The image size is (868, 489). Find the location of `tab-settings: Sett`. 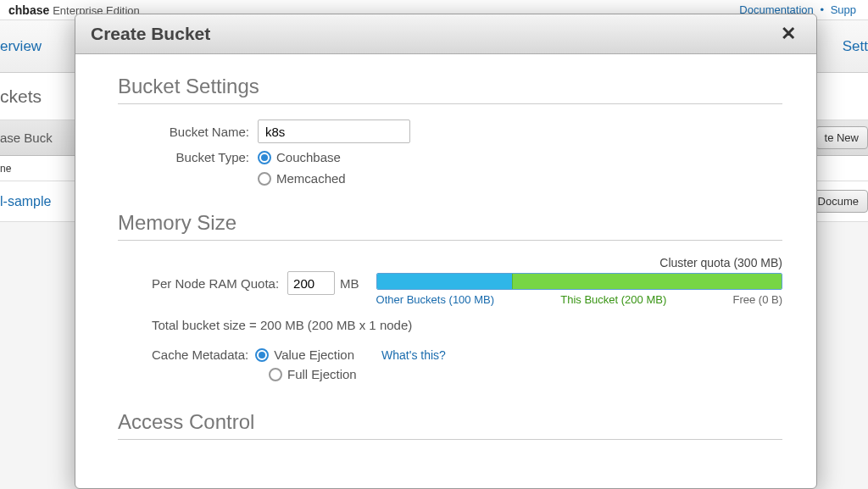

tab-settings: Sett is located at coordinates (855, 47).